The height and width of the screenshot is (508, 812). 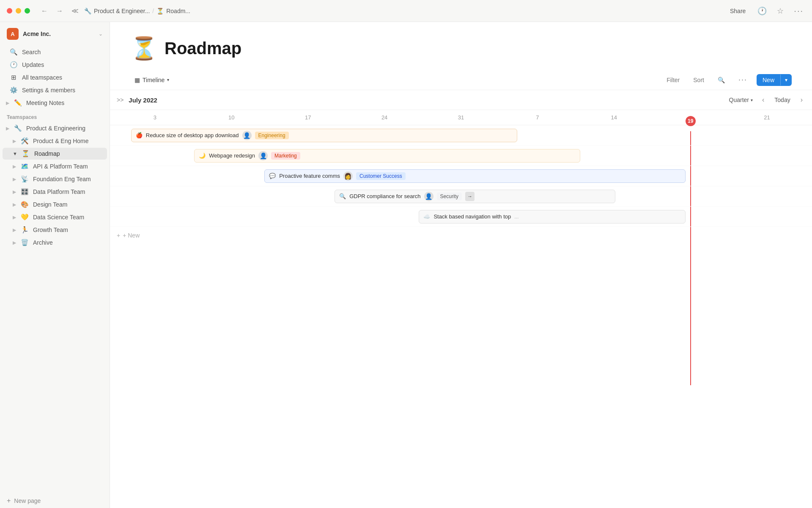 I want to click on close-button, so click(x=9, y=11).